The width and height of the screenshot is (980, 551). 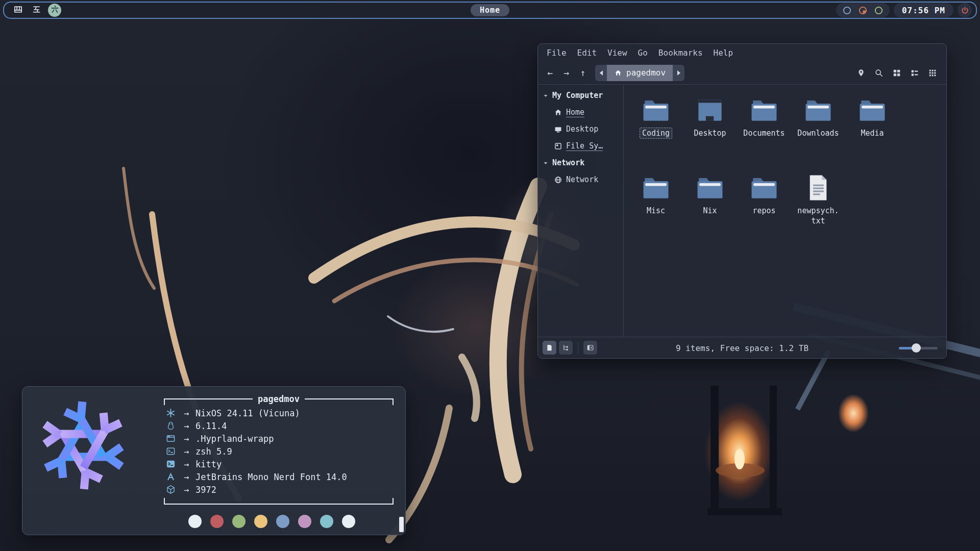 What do you see at coordinates (558, 146) in the screenshot?
I see `filesystem-icon` at bounding box center [558, 146].